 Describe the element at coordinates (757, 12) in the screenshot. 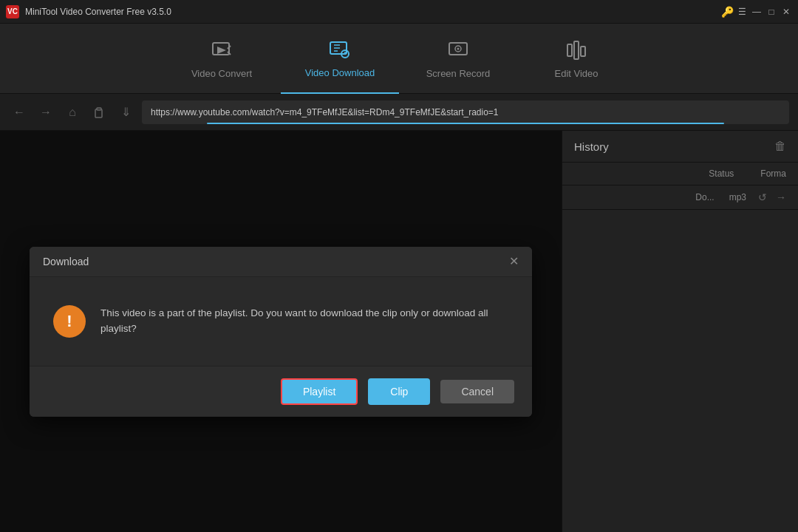

I see `title-bar-controls: 🔑 ☰ — □ ✕` at that location.